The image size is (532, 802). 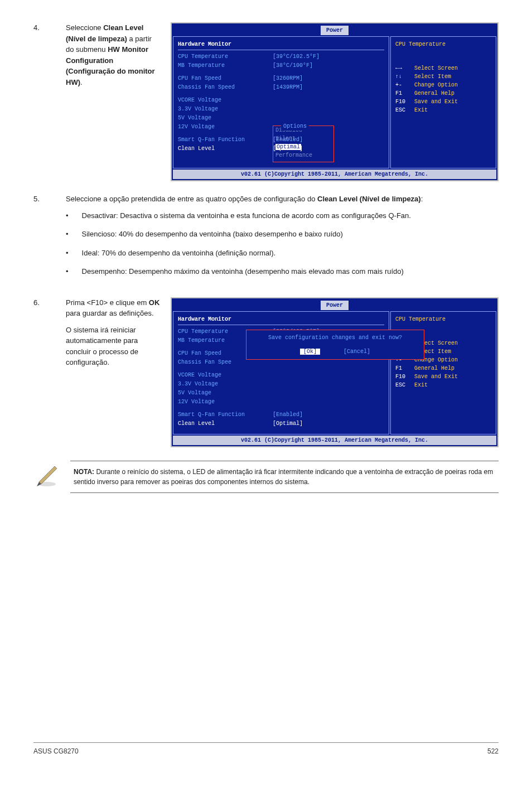 What do you see at coordinates (443, 103) in the screenshot?
I see `bios-right-panel: CPU Temperature Select ScreenSelect Item…` at bounding box center [443, 103].